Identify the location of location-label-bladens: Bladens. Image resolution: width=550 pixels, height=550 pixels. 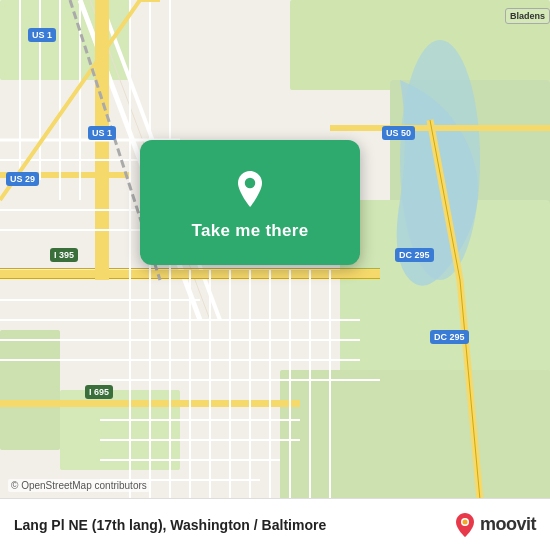
(528, 16).